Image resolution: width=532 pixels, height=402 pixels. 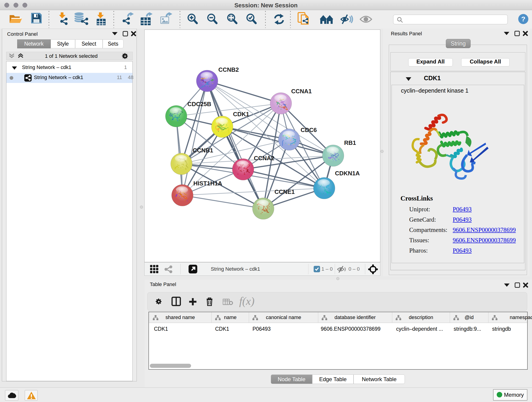 I want to click on svg-text: HIST1H1A, so click(x=208, y=183).